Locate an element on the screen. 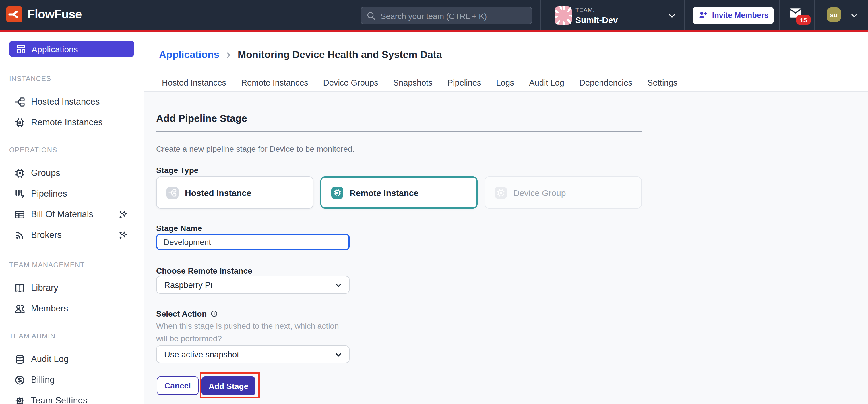  sidebar-item-label: Brokers is located at coordinates (46, 235).